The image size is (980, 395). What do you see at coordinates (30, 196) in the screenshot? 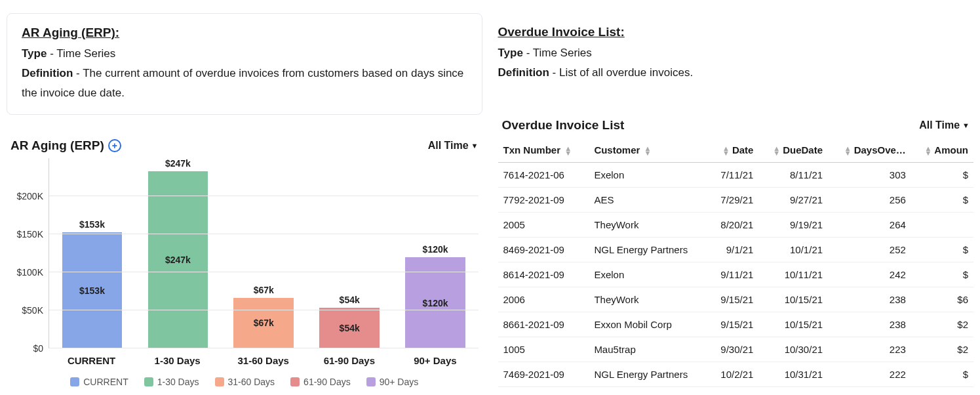
I see `y-tick-label: $200K` at bounding box center [30, 196].